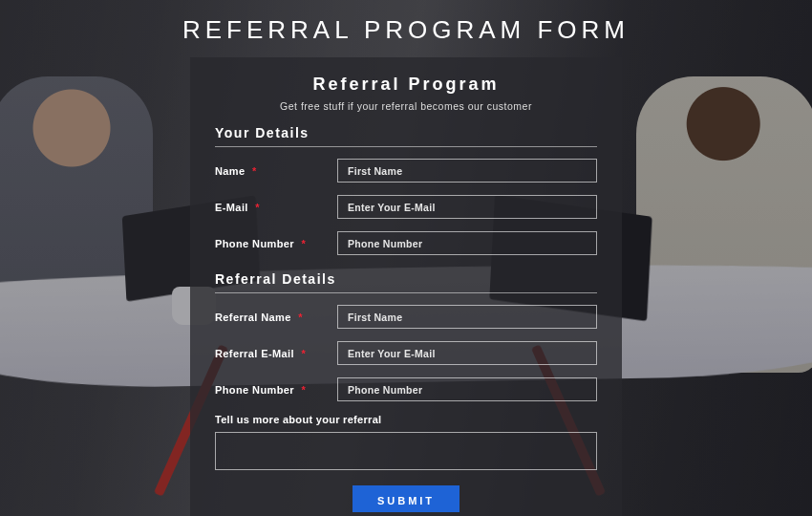  What do you see at coordinates (269, 244) in the screenshot?
I see `label-phone: Phone Number *` at bounding box center [269, 244].